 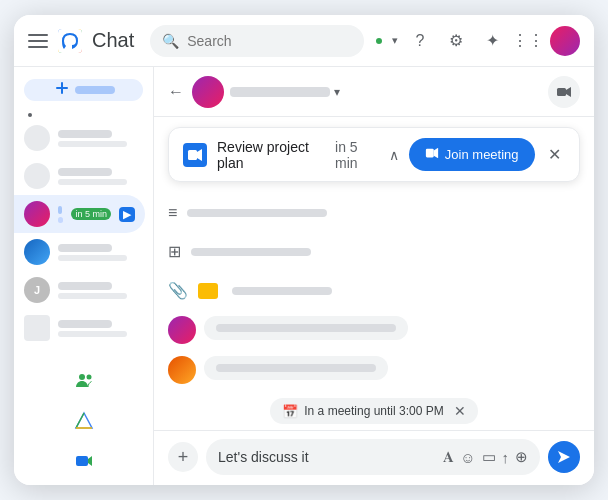 I want to click on search-input, so click(x=270, y=41).